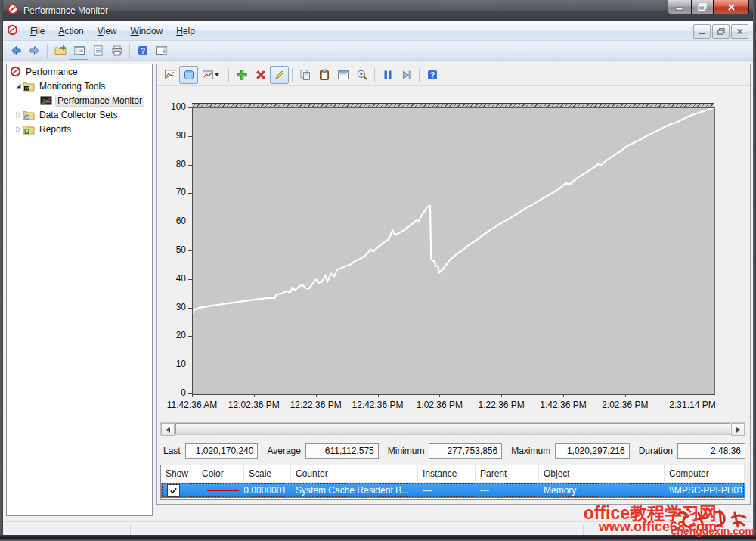 This screenshot has height=541, width=756. What do you see at coordinates (35, 51) in the screenshot?
I see `forward-button` at bounding box center [35, 51].